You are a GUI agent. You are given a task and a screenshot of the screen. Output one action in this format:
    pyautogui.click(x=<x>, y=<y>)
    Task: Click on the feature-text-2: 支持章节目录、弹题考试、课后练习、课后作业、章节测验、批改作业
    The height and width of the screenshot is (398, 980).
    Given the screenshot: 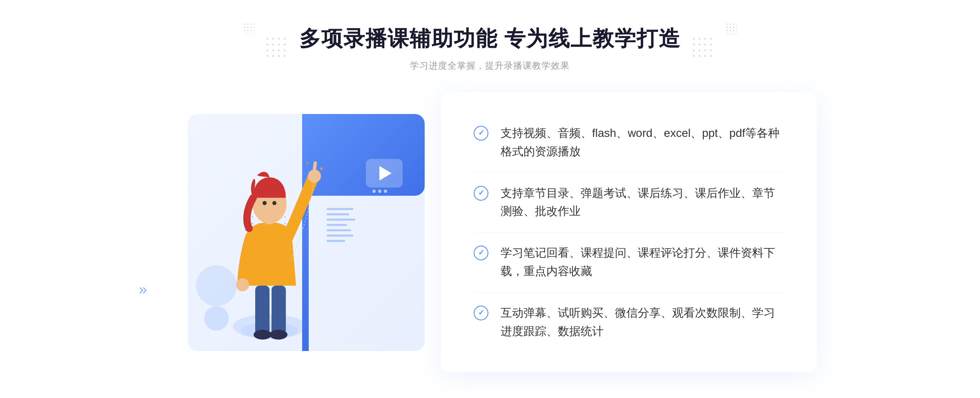 What is the action you would take?
    pyautogui.click(x=642, y=203)
    